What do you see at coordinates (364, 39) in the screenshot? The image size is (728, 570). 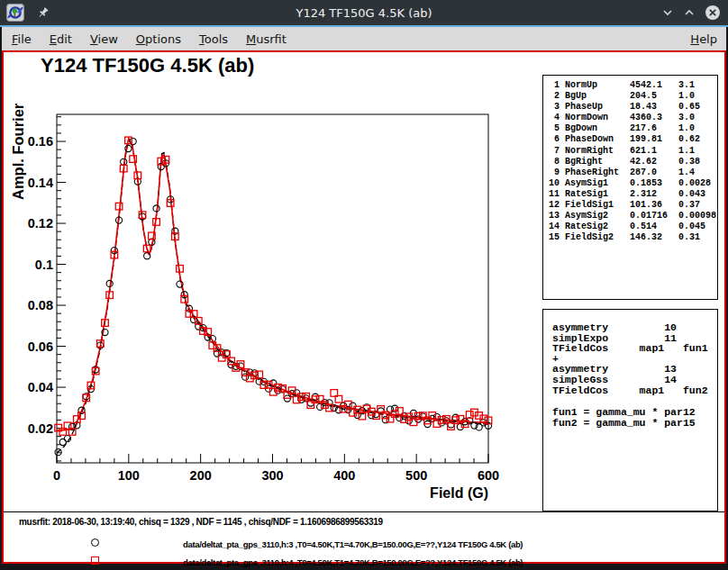 I see `menubar: FileEditViewOptionsToolsMusrfitHelp` at bounding box center [364, 39].